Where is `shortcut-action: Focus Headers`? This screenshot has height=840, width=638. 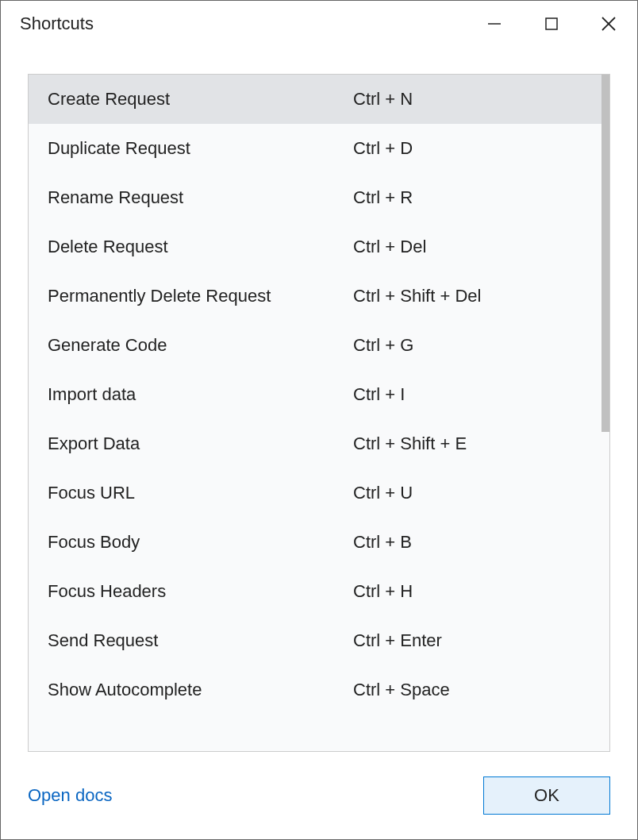
shortcut-action: Focus Headers is located at coordinates (200, 591).